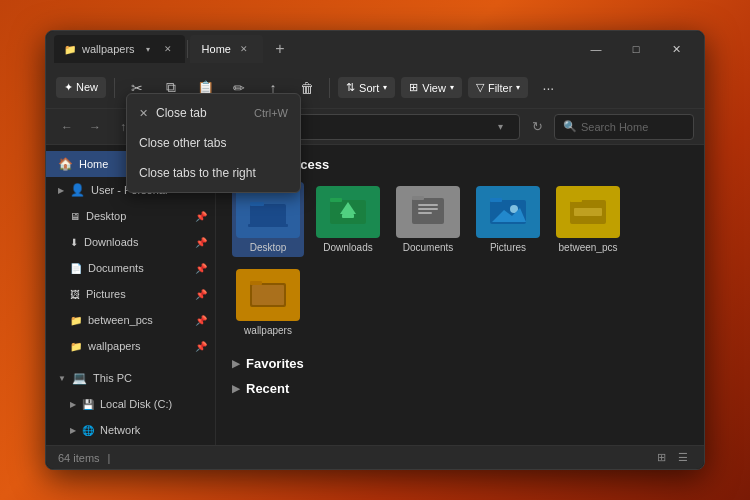  Describe the element at coordinates (214, 173) in the screenshot. I see `context-menu-close-tabs-right: Close tabs to the right` at that location.